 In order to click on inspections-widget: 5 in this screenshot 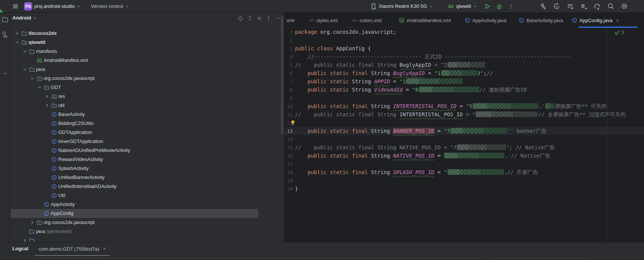, I will do `click(619, 32)`.